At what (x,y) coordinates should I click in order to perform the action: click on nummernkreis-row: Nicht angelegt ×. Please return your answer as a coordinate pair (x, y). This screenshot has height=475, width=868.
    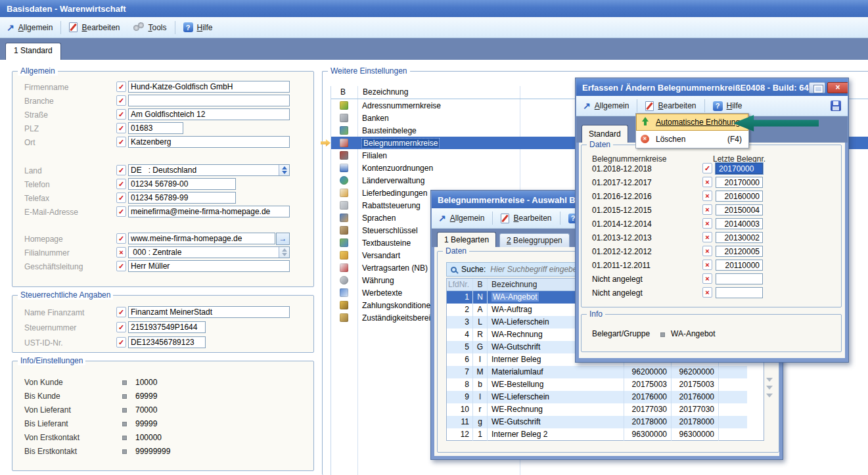
    Looking at the image, I should click on (711, 293).